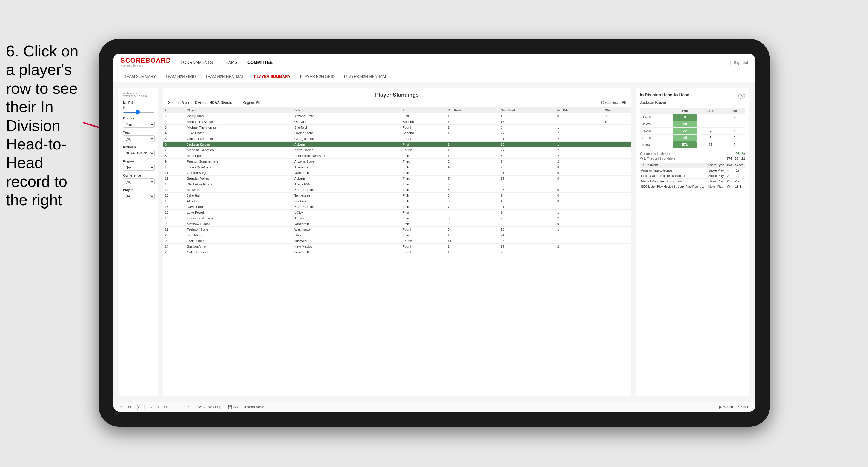 The width and height of the screenshot is (868, 467). I want to click on watch-button: ▶ Watch, so click(726, 407).